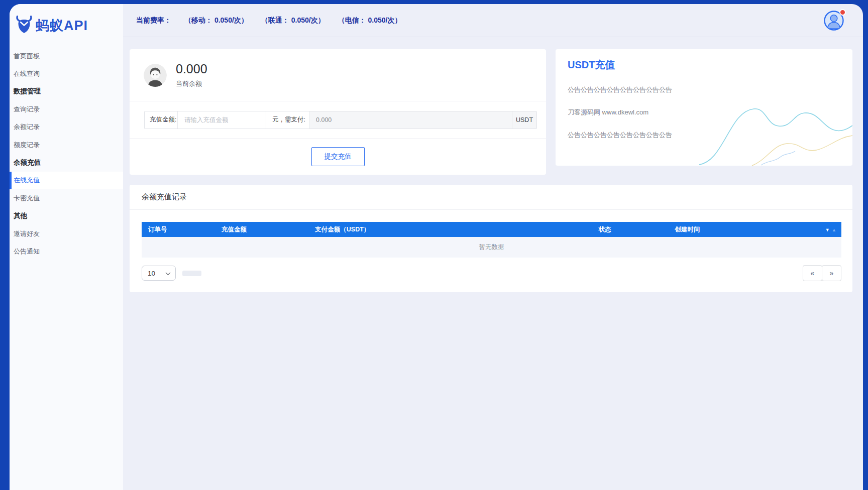 This screenshot has height=490, width=868. I want to click on sidebar-section-data-management: 数据管理, so click(66, 91).